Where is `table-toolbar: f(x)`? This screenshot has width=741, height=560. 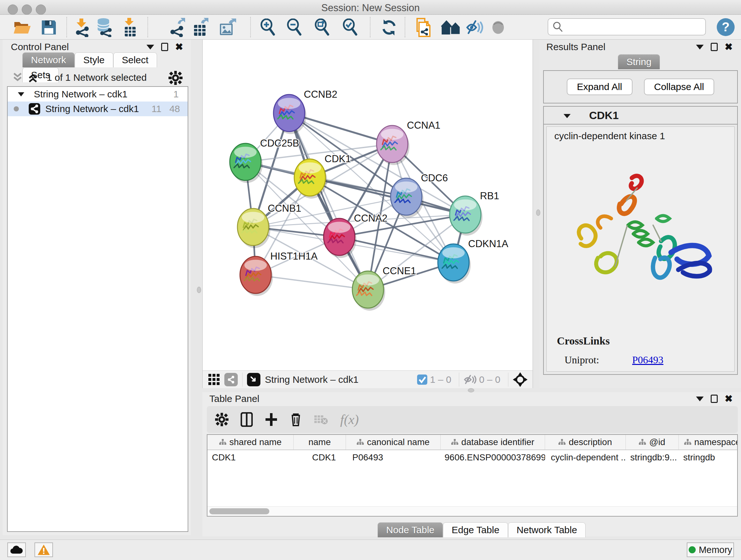 table-toolbar: f(x) is located at coordinates (472, 420).